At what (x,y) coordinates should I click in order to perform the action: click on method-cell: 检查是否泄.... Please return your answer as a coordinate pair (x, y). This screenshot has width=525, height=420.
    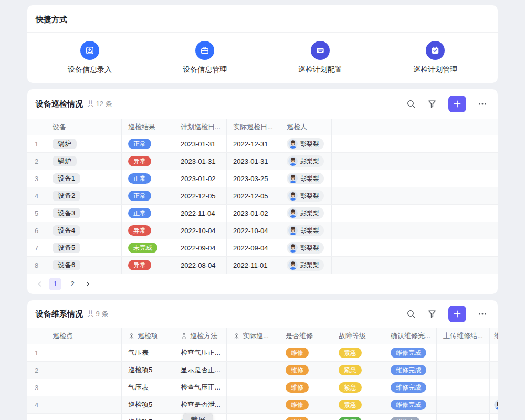
    Looking at the image, I should click on (201, 405).